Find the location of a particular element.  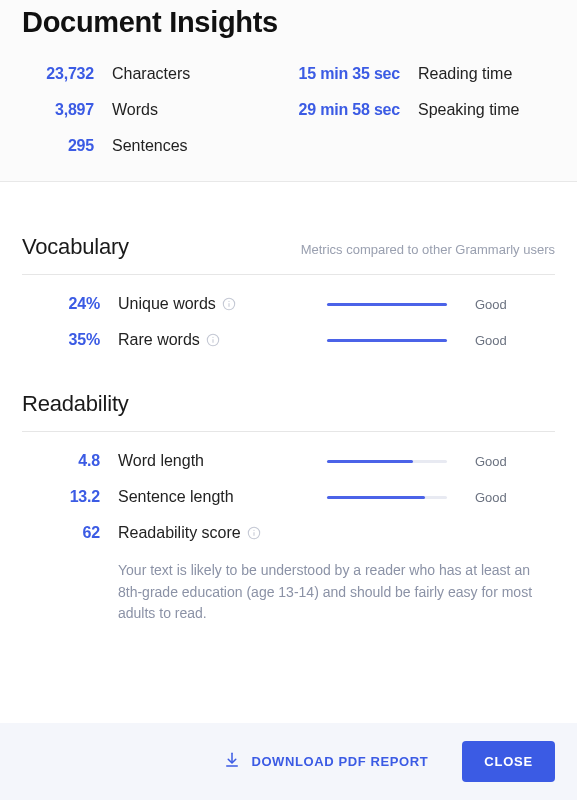

sentence-length-value: 13.2 is located at coordinates (61, 497).